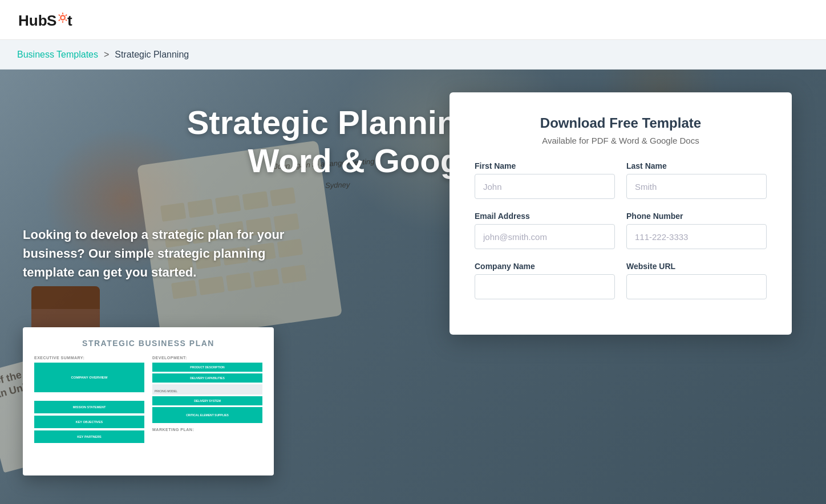 The height and width of the screenshot is (504, 826). Describe the element at coordinates (33, 21) in the screenshot. I see `svg-text: Hub` at that location.